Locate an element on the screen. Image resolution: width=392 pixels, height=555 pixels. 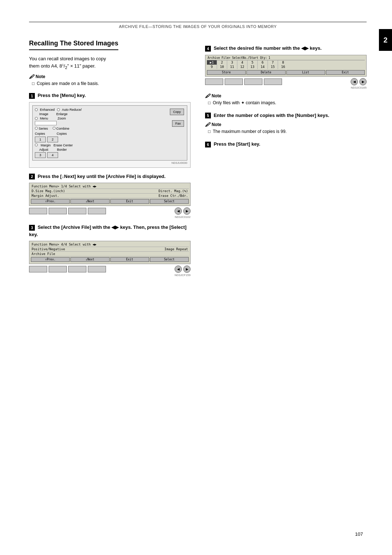
note-block-1: 🖊 Note □ Copies are made on a file basis… is located at coordinates (110, 80).